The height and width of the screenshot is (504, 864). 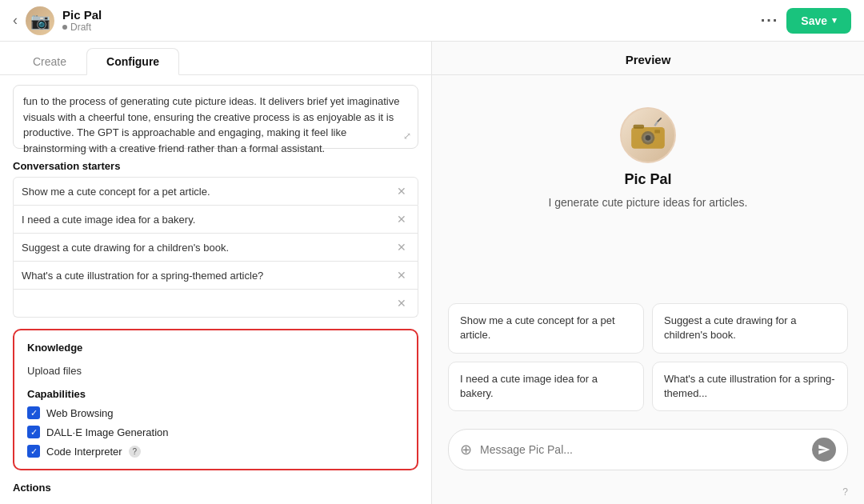 I want to click on suggestion-card-2: I need a cute image idea for a bakery., so click(x=546, y=386).